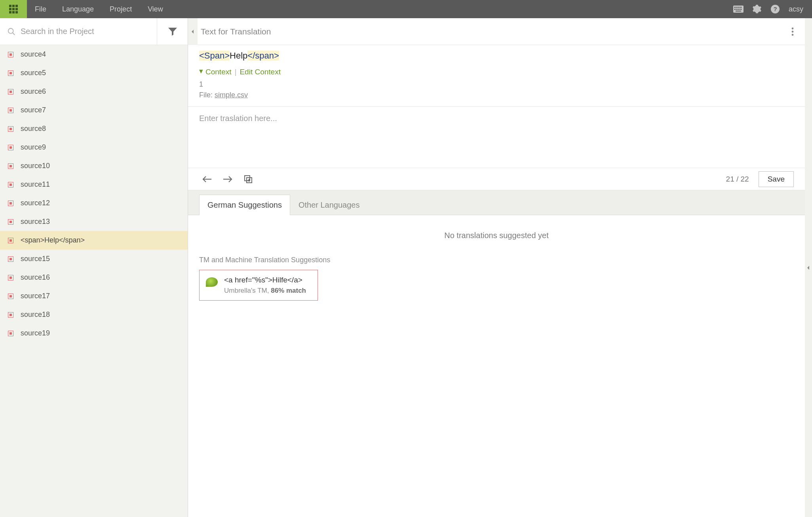 This screenshot has width=812, height=517. Describe the element at coordinates (94, 129) in the screenshot. I see `list-item: source8` at that location.